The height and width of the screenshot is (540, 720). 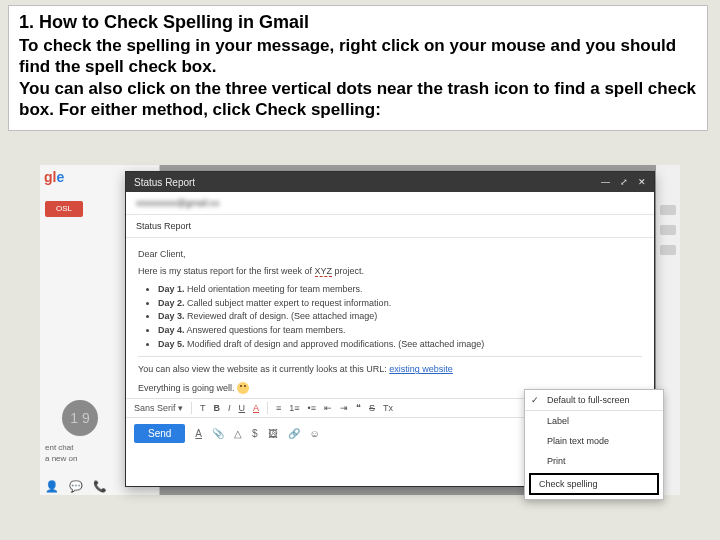 What do you see at coordinates (61, 458) in the screenshot?
I see `hangouts-line-2: a new on` at bounding box center [61, 458].